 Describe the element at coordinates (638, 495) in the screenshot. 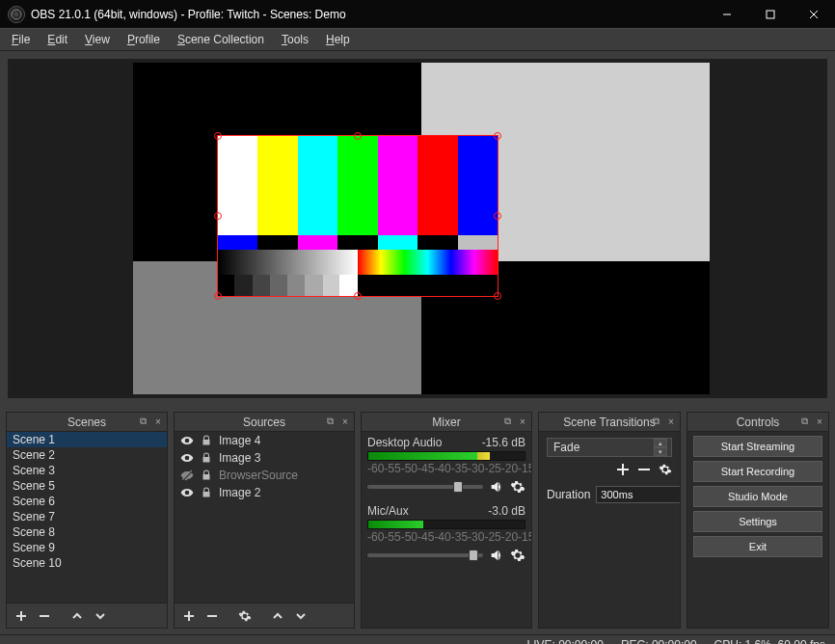

I see `transition-duration-input` at that location.